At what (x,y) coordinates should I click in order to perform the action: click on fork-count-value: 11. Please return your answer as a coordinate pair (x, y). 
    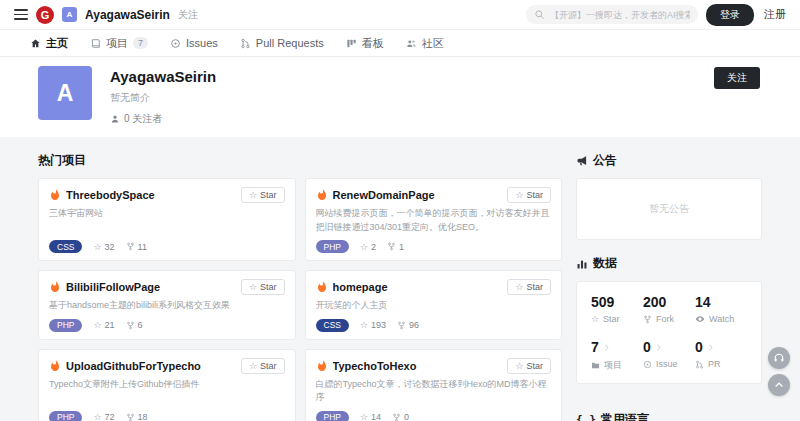
    Looking at the image, I should click on (142, 247).